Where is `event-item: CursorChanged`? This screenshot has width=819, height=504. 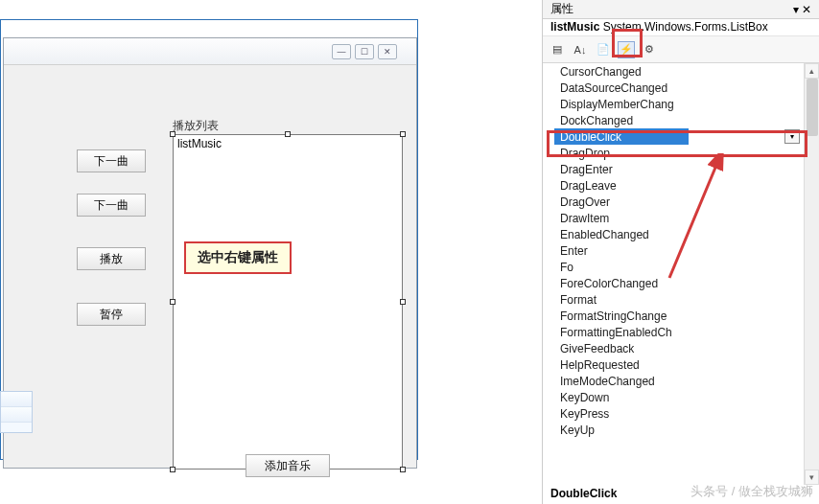 event-item: CursorChanged is located at coordinates (681, 71).